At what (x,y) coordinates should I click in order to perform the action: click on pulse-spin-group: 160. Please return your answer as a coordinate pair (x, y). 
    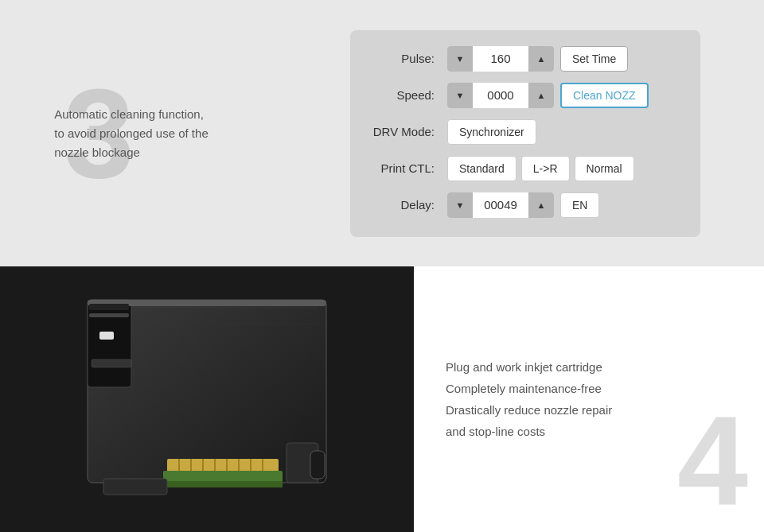
    Looking at the image, I should click on (501, 59).